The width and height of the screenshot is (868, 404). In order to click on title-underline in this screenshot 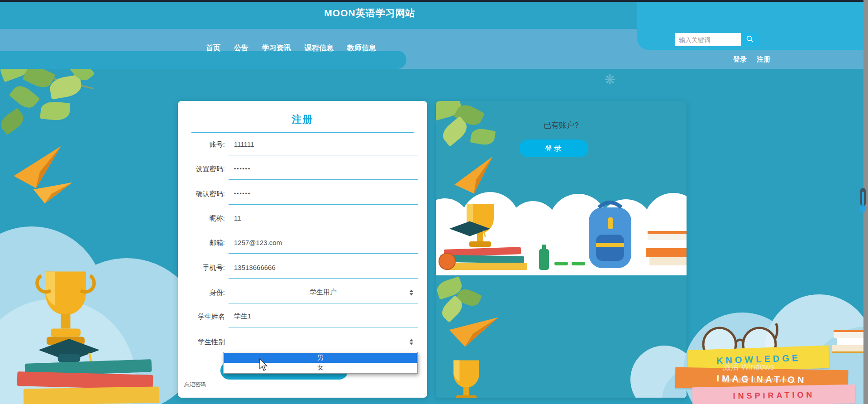, I will do `click(302, 132)`.